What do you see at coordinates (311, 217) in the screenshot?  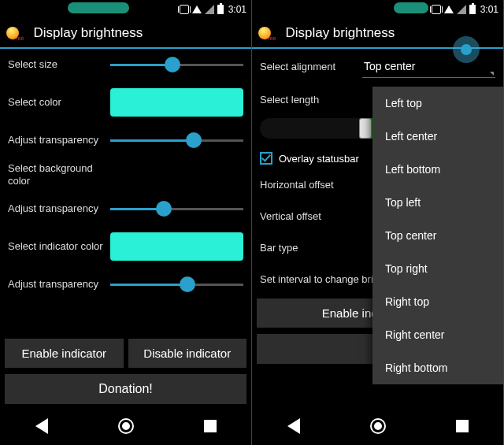 I see `v-offset-label: Vertical offset` at bounding box center [311, 217].